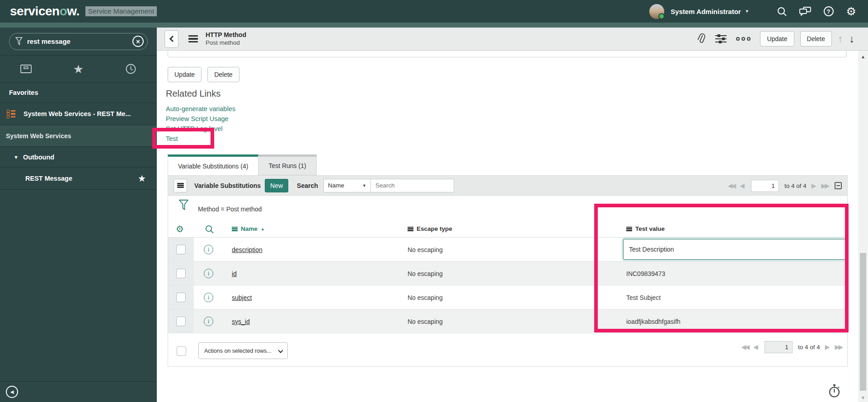 This screenshot has width=868, height=402. Describe the element at coordinates (138, 42) in the screenshot. I see `clear-filter-icon: ×` at that location.